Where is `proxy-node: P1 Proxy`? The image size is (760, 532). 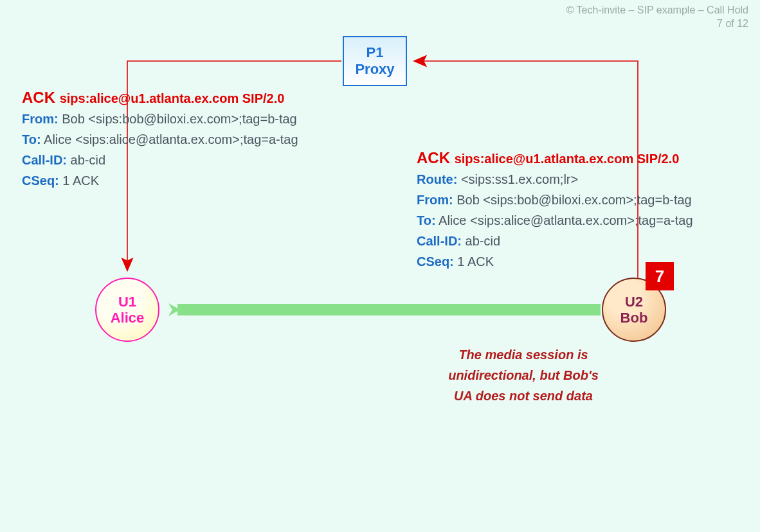
proxy-node: P1 Proxy is located at coordinates (375, 61).